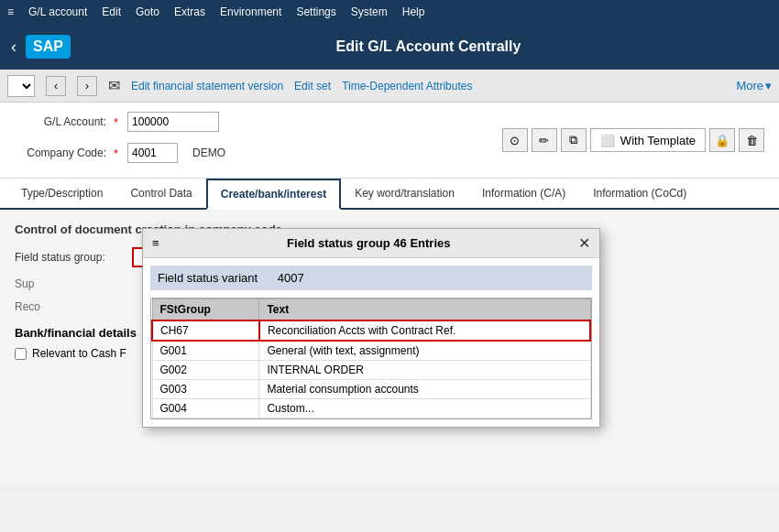  What do you see at coordinates (722, 140) in the screenshot?
I see `lock-button: 🔒` at bounding box center [722, 140].